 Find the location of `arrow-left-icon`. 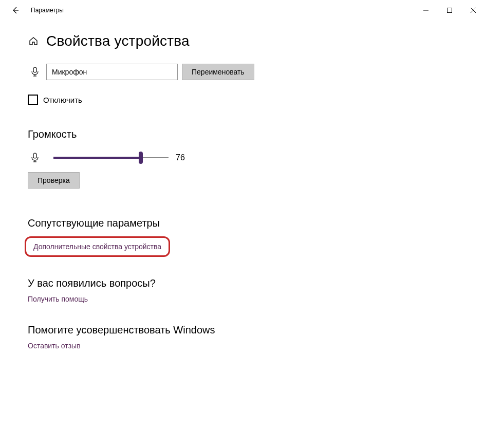

arrow-left-icon is located at coordinates (15, 10).